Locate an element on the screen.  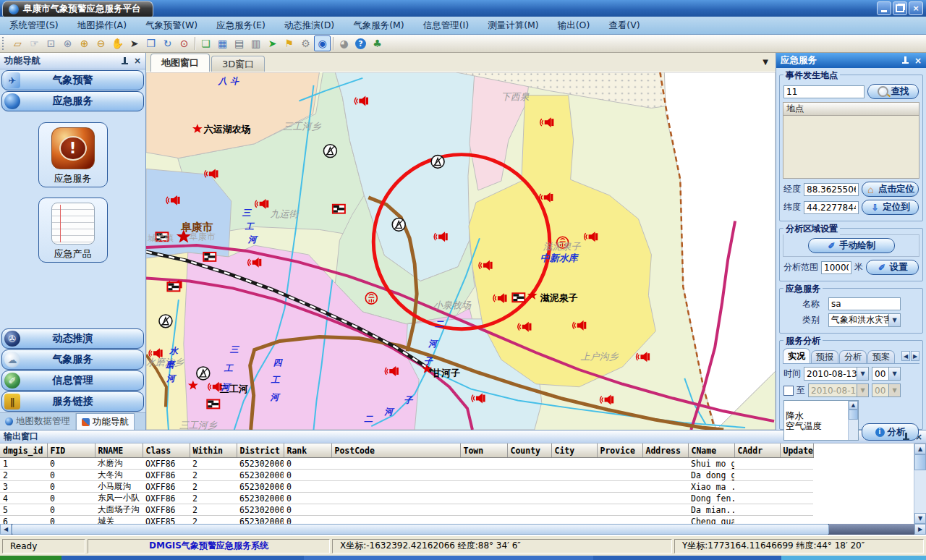
pan-icon: ✋ is located at coordinates (117, 43).